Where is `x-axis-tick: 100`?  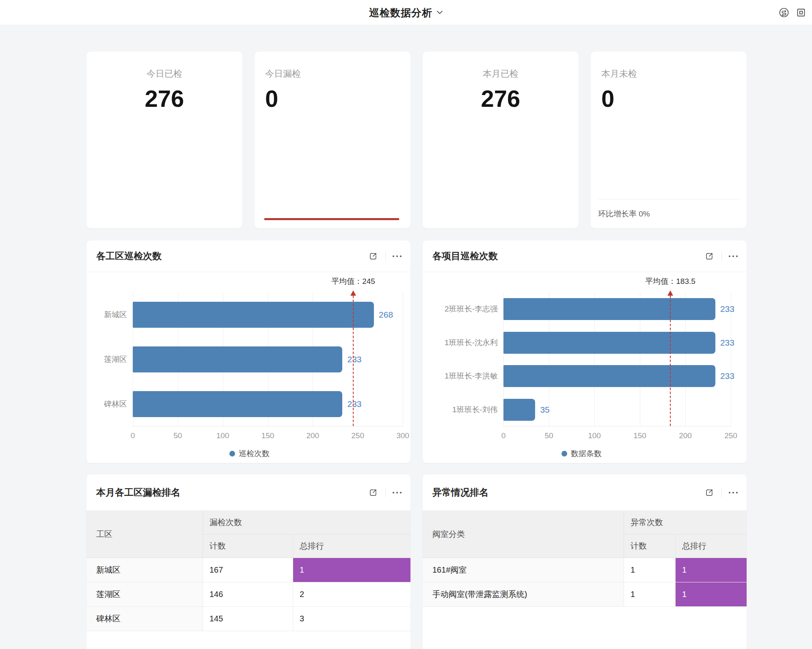
x-axis-tick: 100 is located at coordinates (223, 436).